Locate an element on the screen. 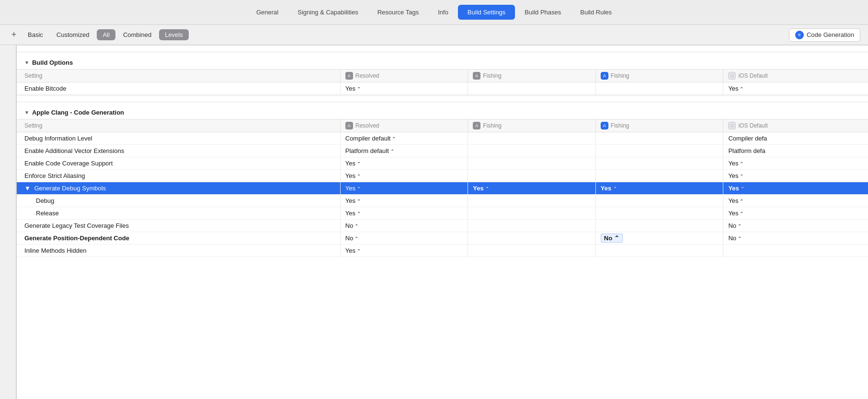 The width and height of the screenshot is (868, 399). code-gen-button: ≡ Code Generation is located at coordinates (825, 35).